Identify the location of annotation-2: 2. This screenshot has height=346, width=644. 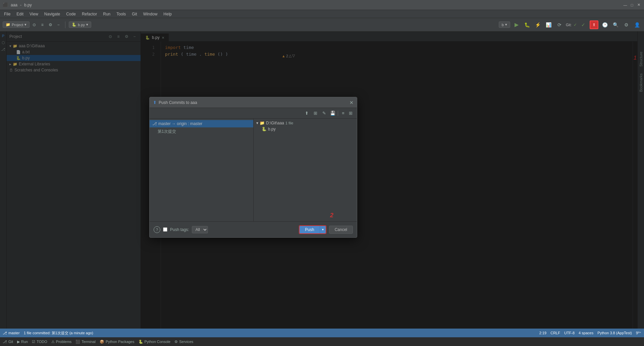
(332, 215).